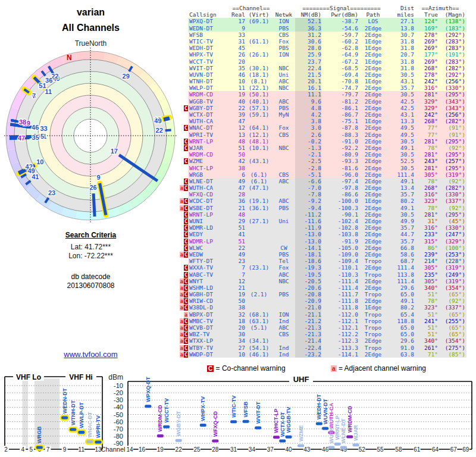 This screenshot has width=476, height=457. What do you see at coordinates (237, 42) in the screenshot?
I see `real-channel: 31` at bounding box center [237, 42].